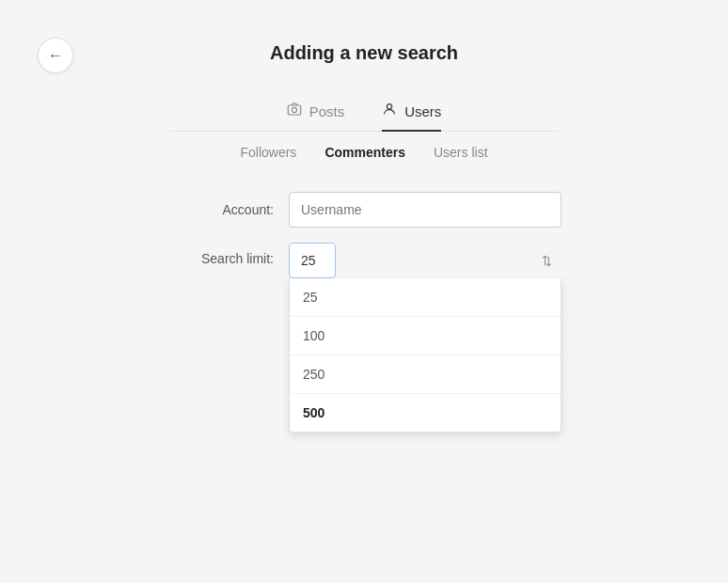 The width and height of the screenshot is (728, 583). I want to click on camera-icon, so click(294, 111).